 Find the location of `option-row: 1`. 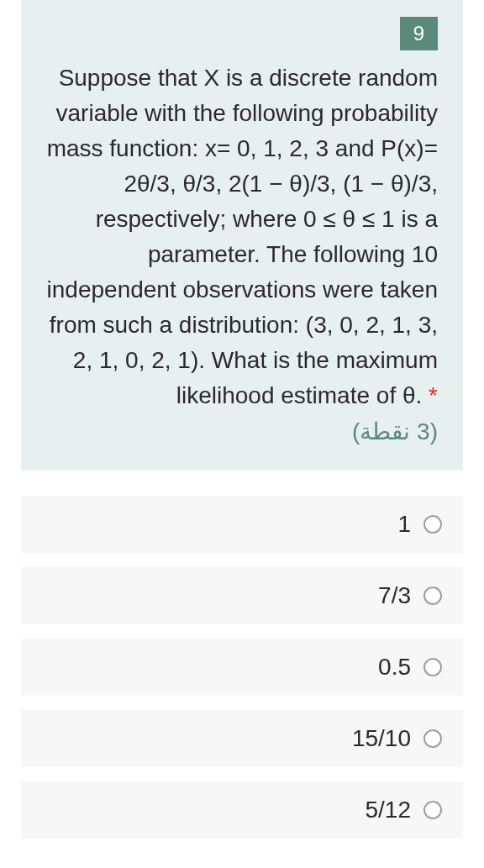

option-row: 1 is located at coordinates (242, 524).